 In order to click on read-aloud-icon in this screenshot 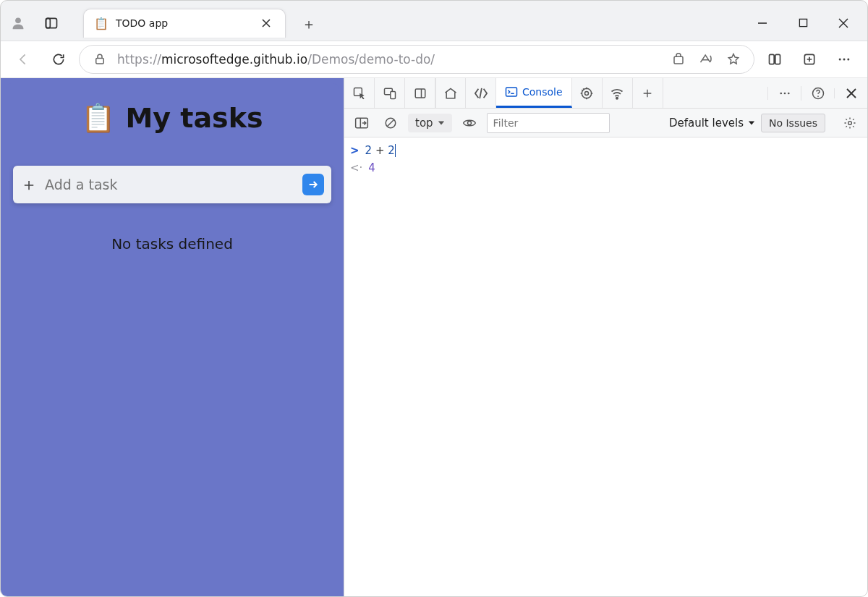, I will do `click(706, 59)`.